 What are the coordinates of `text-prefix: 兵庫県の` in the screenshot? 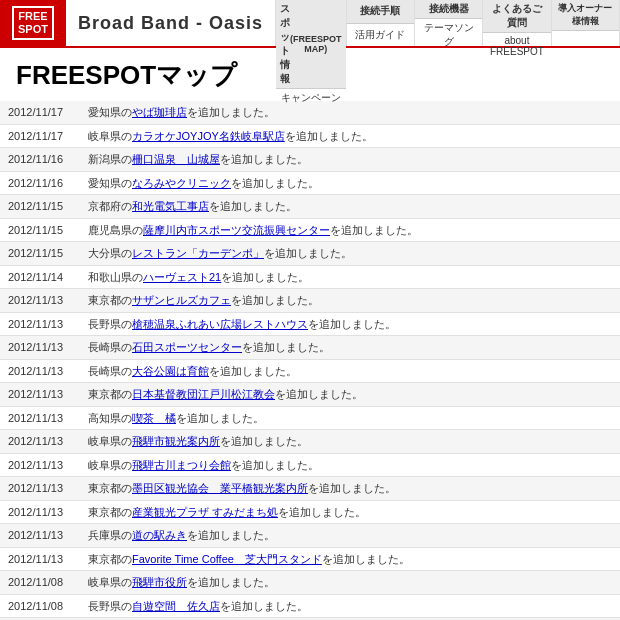 It's located at (110, 535).